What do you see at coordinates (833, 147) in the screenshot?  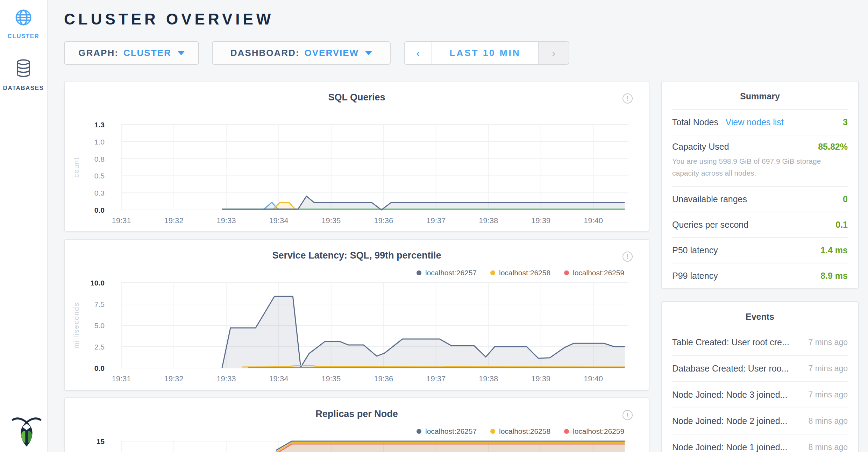 I see `capacity-value: 85.82%` at bounding box center [833, 147].